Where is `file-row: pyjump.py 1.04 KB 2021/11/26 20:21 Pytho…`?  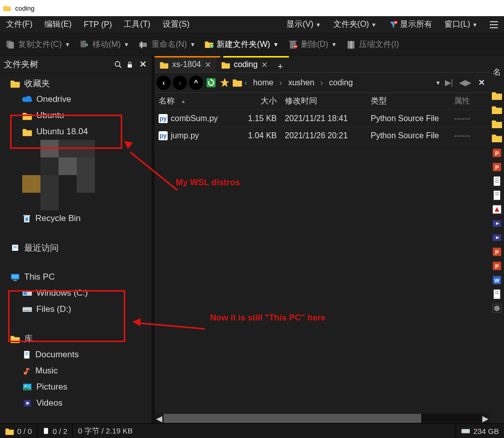 file-row: pyjump.py 1.04 KB 2021/11/26 20:21 Pytho… is located at coordinates (322, 136).